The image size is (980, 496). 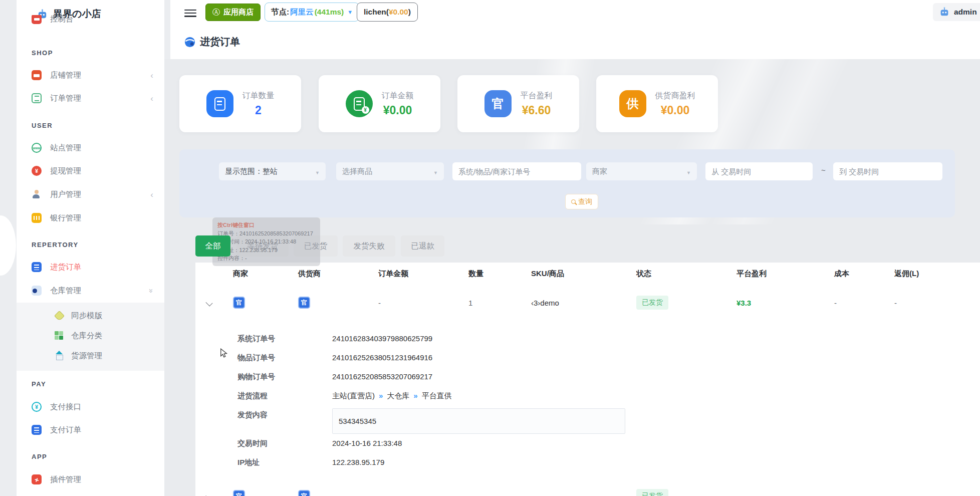 What do you see at coordinates (935, 274) in the screenshot?
I see `col-rebate: 返佣(L)` at bounding box center [935, 274].